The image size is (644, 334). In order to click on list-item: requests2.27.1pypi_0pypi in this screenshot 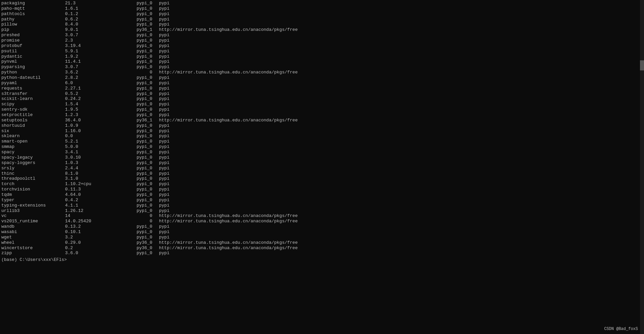, I will do `click(322, 89)`.